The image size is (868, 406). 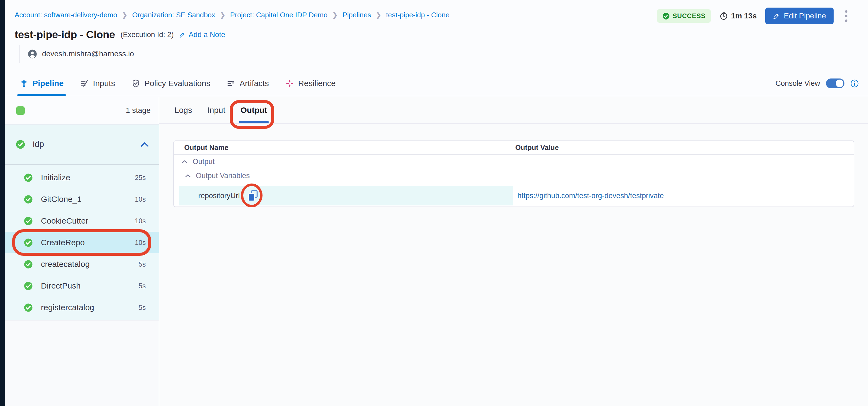 What do you see at coordinates (65, 35) in the screenshot?
I see `page-title: test-pipe-idp - Clone` at bounding box center [65, 35].